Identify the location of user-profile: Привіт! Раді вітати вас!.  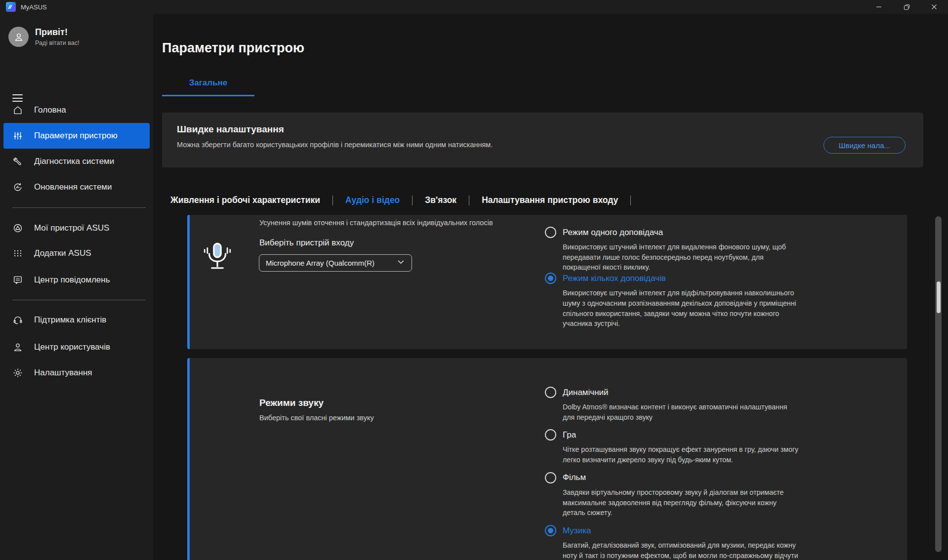
(43, 37).